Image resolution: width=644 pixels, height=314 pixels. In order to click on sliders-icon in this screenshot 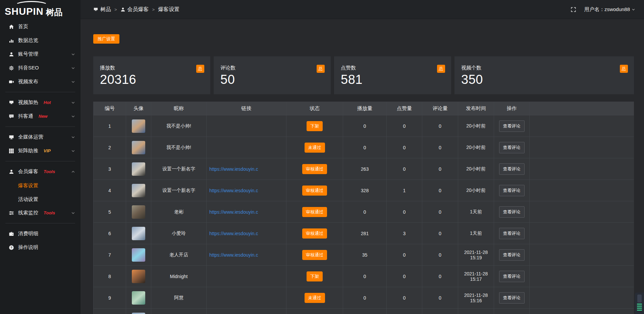, I will do `click(11, 213)`.